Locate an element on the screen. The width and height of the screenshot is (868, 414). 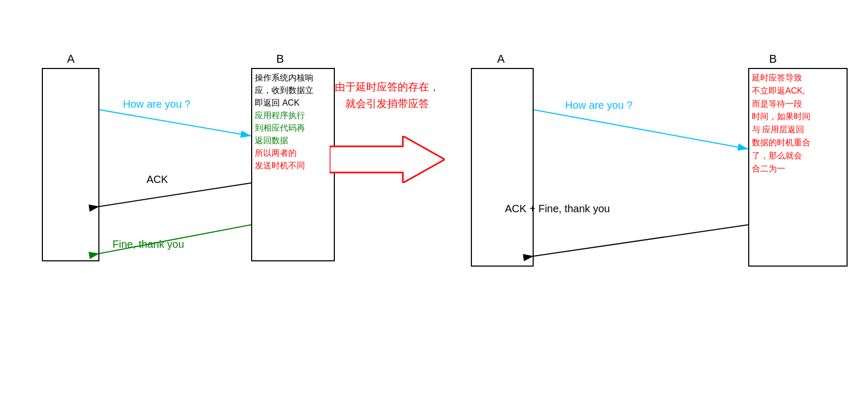
center-big-arrow is located at coordinates (387, 160).